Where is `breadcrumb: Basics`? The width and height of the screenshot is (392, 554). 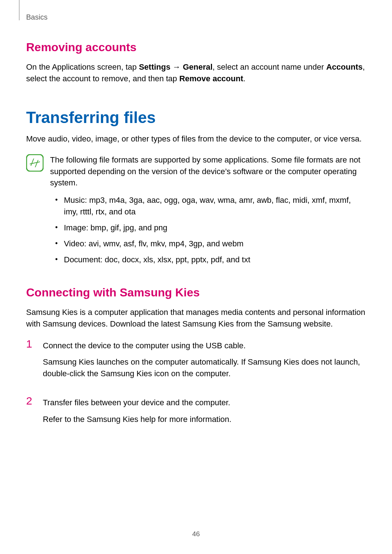 breadcrumb: Basics is located at coordinates (37, 17).